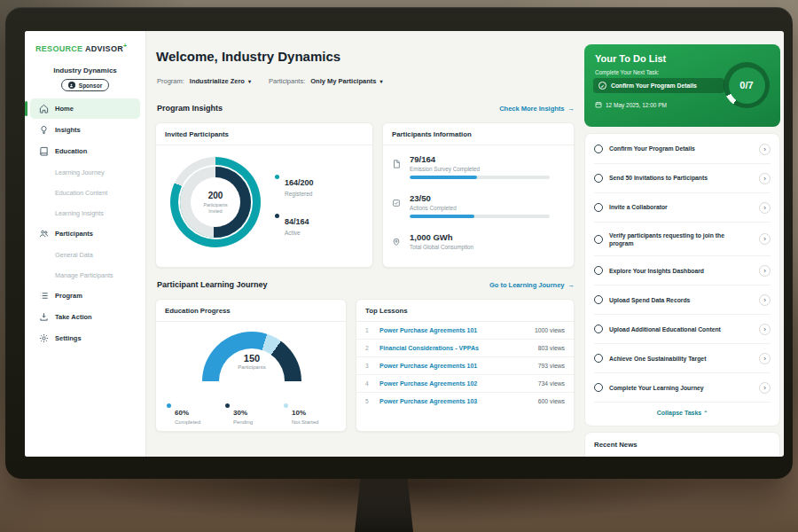 This screenshot has width=798, height=532. Describe the element at coordinates (85, 108) in the screenshot. I see `sidebar-item-home: Home` at that location.